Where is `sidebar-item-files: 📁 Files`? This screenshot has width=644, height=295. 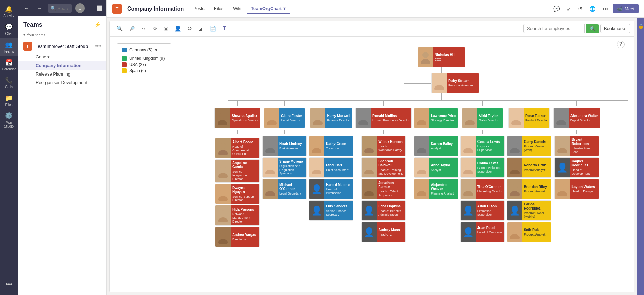
sidebar-item-files: 📁 Files is located at coordinates (9, 100).